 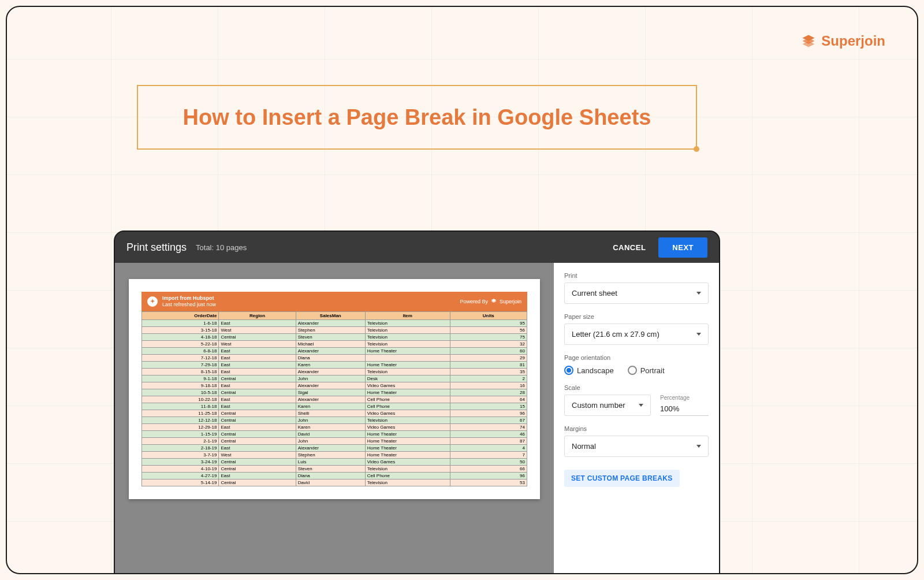 I want to click on paper-value: Letter (21.6 cm x 27.9 cm), so click(x=616, y=334).